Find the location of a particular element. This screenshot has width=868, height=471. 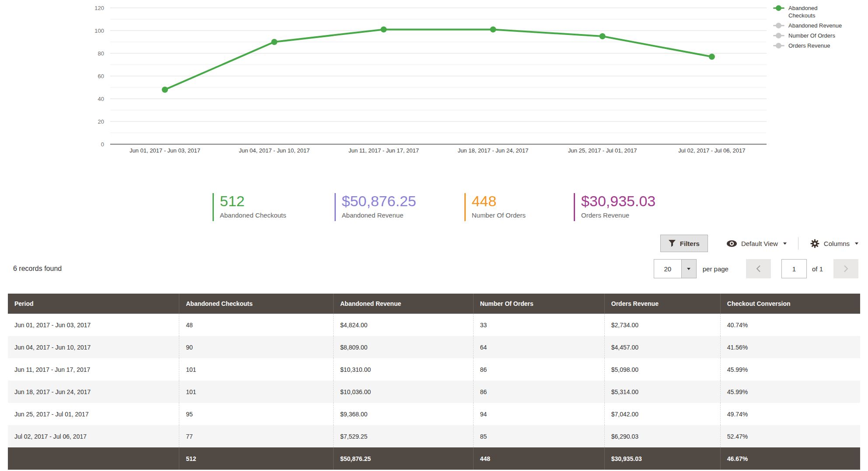

stat-label: Orders Revenue is located at coordinates (618, 215).